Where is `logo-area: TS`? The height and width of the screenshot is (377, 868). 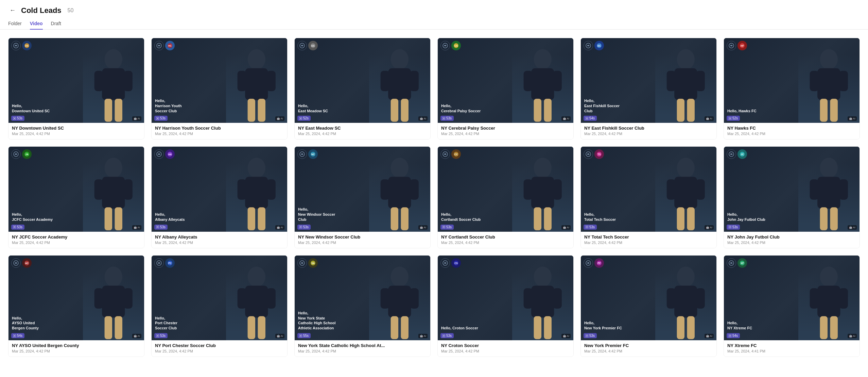
logo-area: TS is located at coordinates (594, 154).